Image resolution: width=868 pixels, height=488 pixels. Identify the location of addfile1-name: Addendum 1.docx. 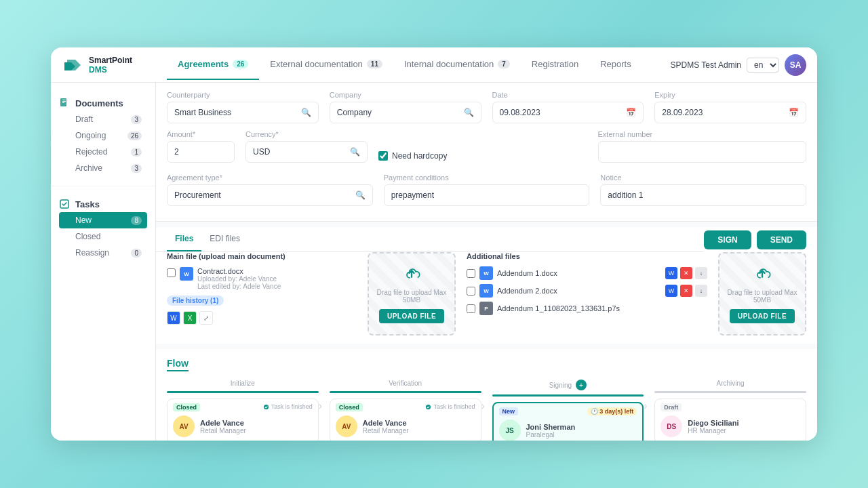
(528, 273).